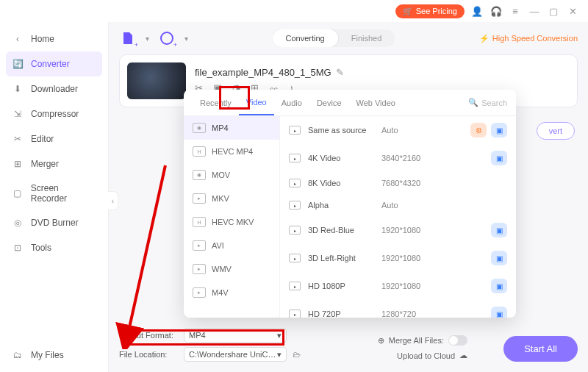 This screenshot has width=588, height=372. I want to click on preset-8k: ▸8K Video7680*4320, so click(398, 183).